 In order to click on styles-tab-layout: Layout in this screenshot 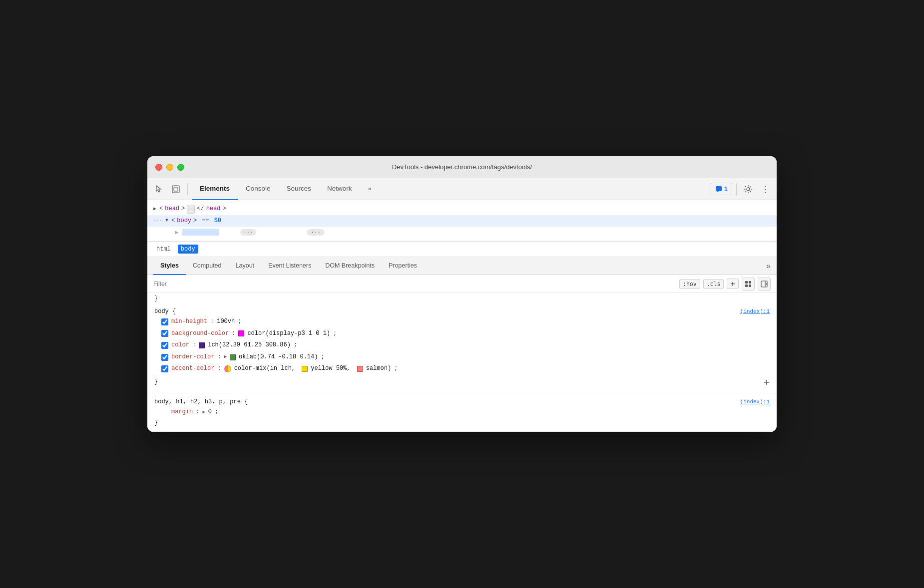, I will do `click(245, 266)`.